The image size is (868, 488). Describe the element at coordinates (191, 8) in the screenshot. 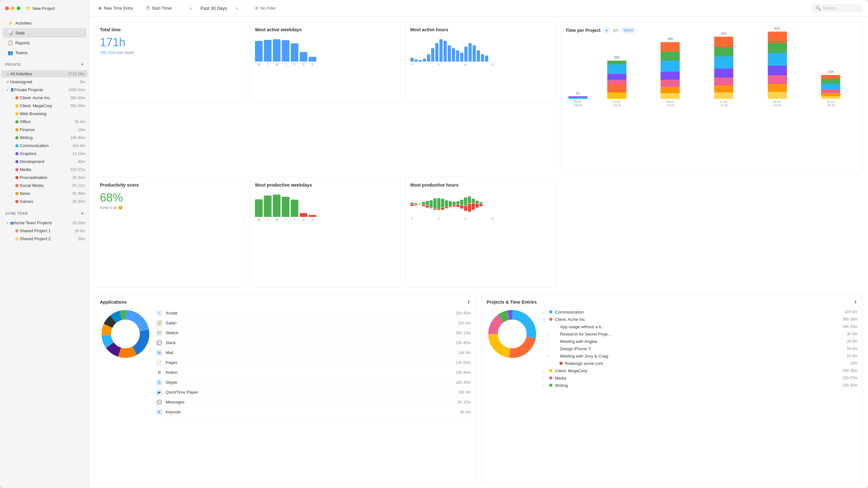

I see `prev-period-button: ‹` at that location.